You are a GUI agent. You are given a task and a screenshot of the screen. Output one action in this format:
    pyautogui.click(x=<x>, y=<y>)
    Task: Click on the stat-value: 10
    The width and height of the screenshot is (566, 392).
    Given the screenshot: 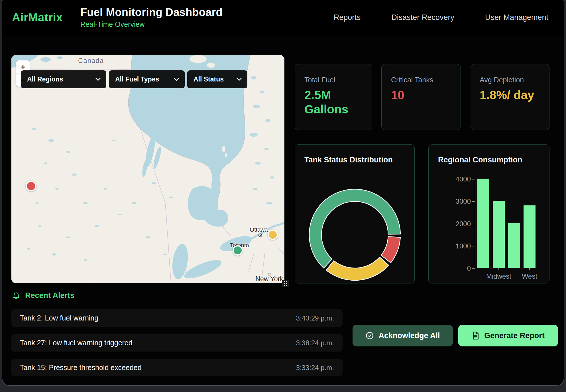 What is the action you would take?
    pyautogui.click(x=422, y=95)
    